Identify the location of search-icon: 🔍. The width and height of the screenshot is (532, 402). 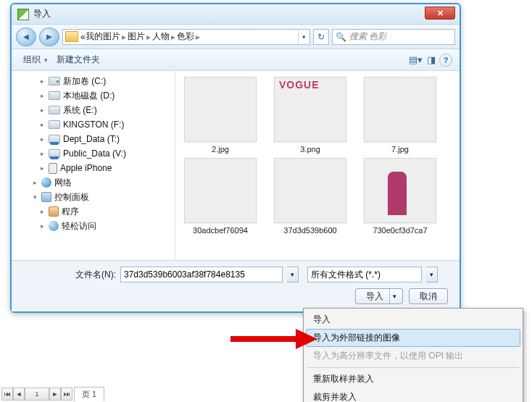
(341, 37).